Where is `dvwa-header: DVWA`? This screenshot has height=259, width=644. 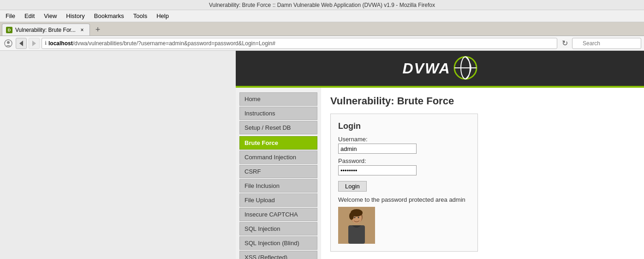
dvwa-header: DVWA is located at coordinates (440, 69).